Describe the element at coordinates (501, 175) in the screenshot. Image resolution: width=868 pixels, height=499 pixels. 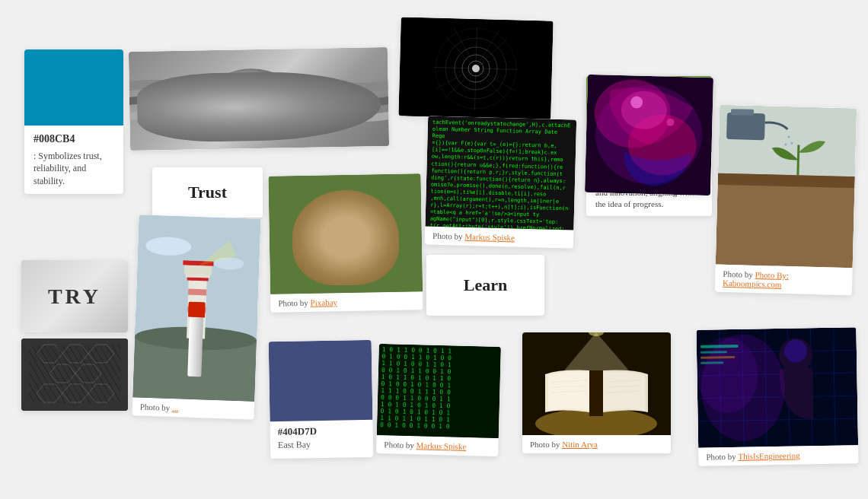
I see `code-text: tachEvent('onreadystatechange',H),c.atta…` at that location.